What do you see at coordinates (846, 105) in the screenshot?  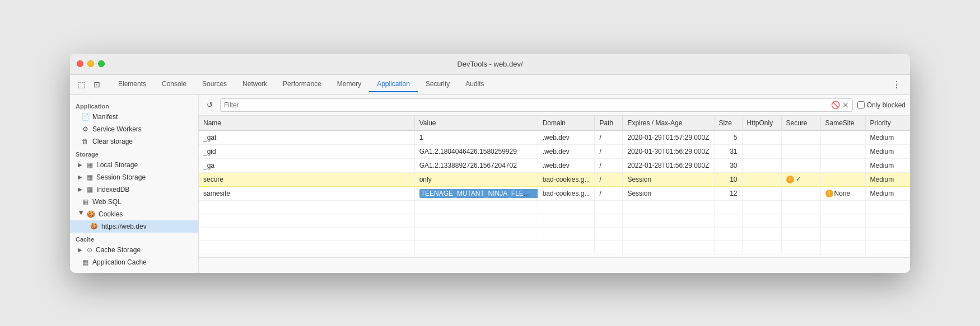 I see `filter-clear-button: ✕` at bounding box center [846, 105].